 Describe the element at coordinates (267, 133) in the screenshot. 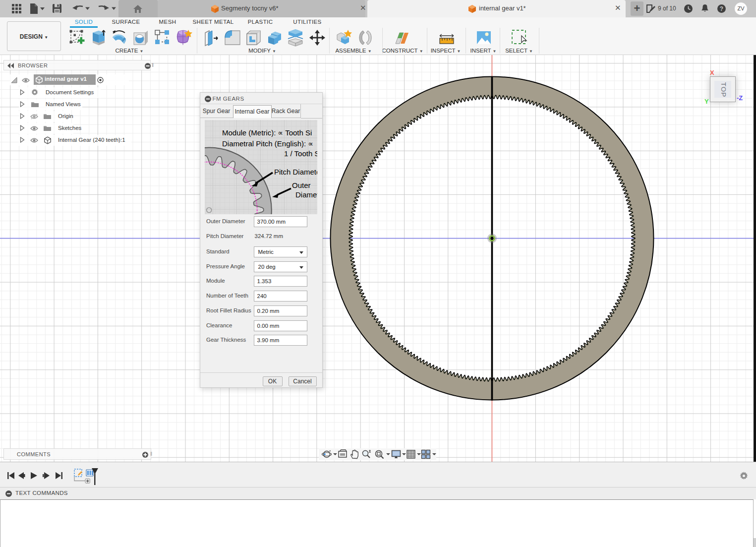

I see `svg-text: Module (Metric): ∝ Tooth Si` at that location.